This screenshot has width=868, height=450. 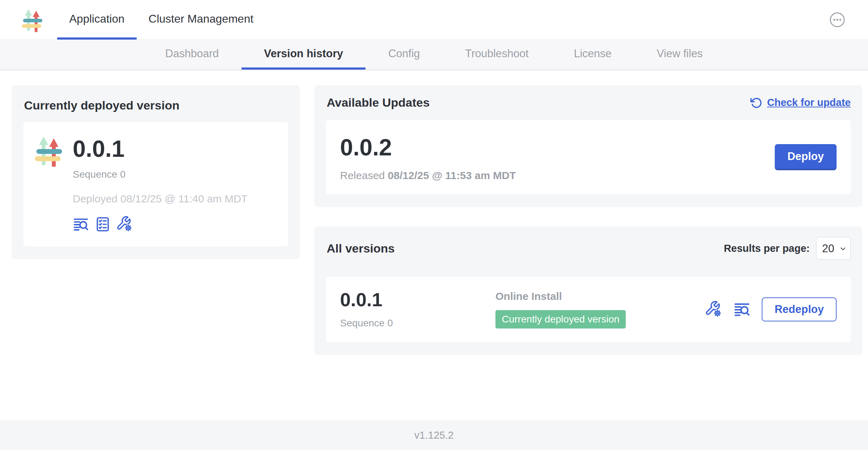 What do you see at coordinates (160, 199) in the screenshot?
I see `deployed-timestamp: Deployed 08/12/25 @ 11:40 am MDT` at bounding box center [160, 199].